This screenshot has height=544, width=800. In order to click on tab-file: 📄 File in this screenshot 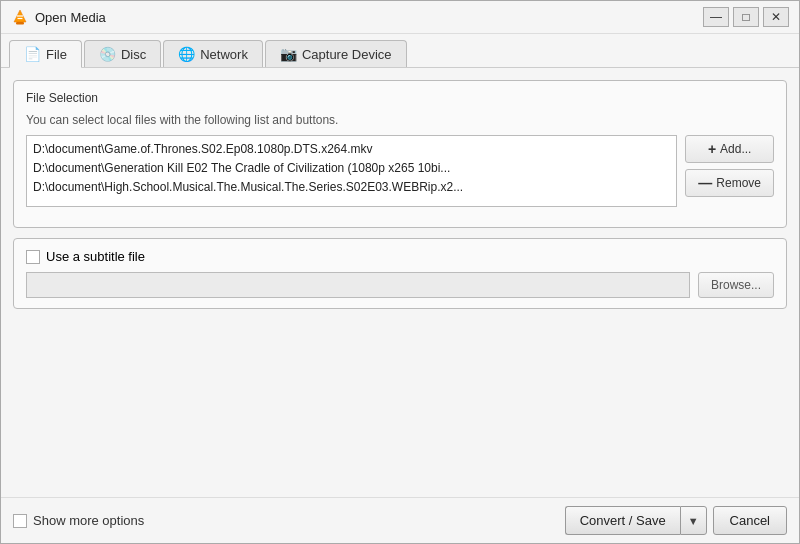, I will do `click(46, 54)`.